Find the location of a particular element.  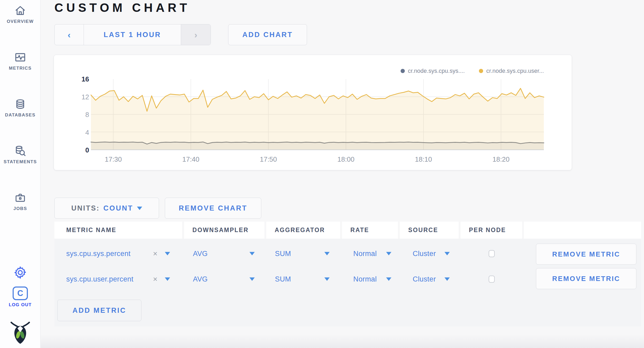

gear-icon is located at coordinates (20, 273).